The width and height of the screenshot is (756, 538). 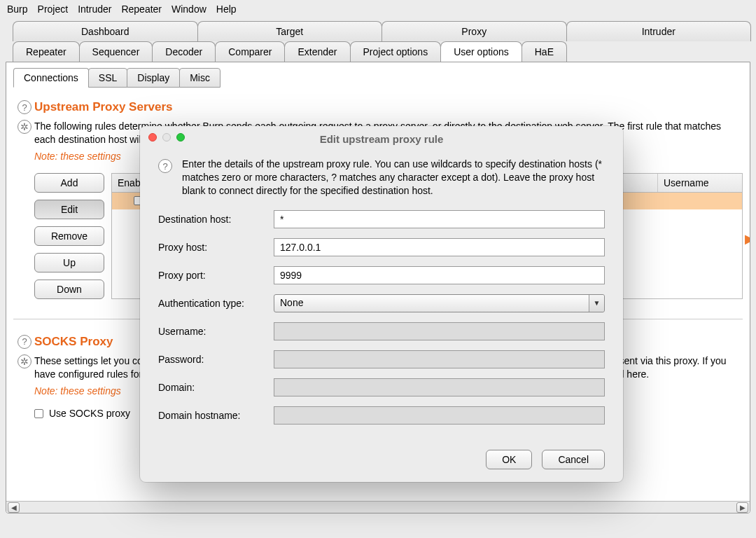 What do you see at coordinates (596, 303) in the screenshot?
I see `chevron-down-icon: ▼` at bounding box center [596, 303].